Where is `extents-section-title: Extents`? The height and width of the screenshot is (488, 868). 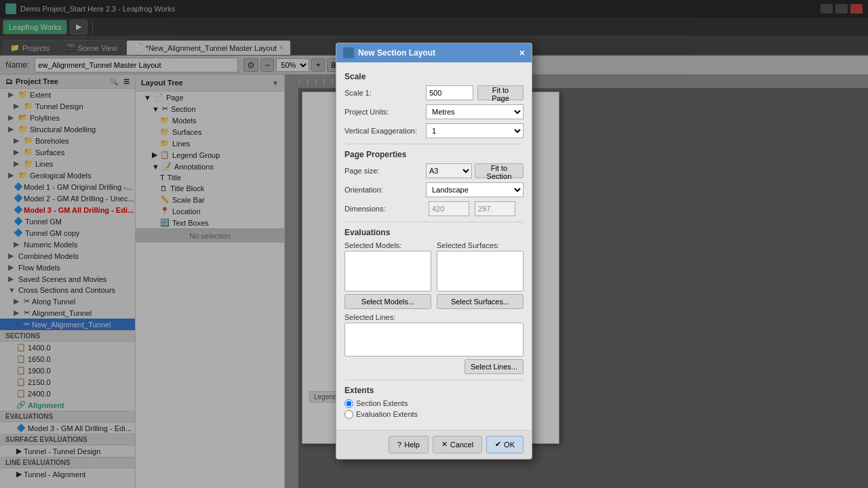
extents-section-title: Extents is located at coordinates (434, 390).